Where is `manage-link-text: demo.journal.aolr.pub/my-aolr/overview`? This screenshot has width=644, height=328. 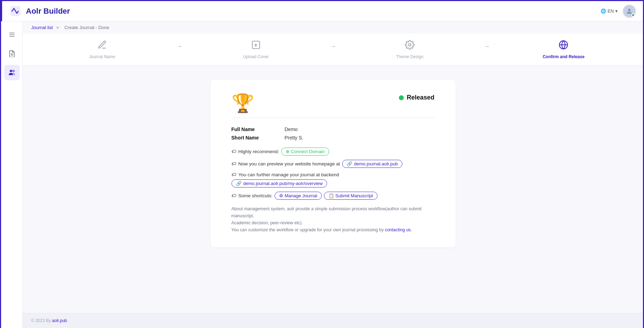 manage-link-text: demo.journal.aolr.pub/my-aolr/overview is located at coordinates (283, 184).